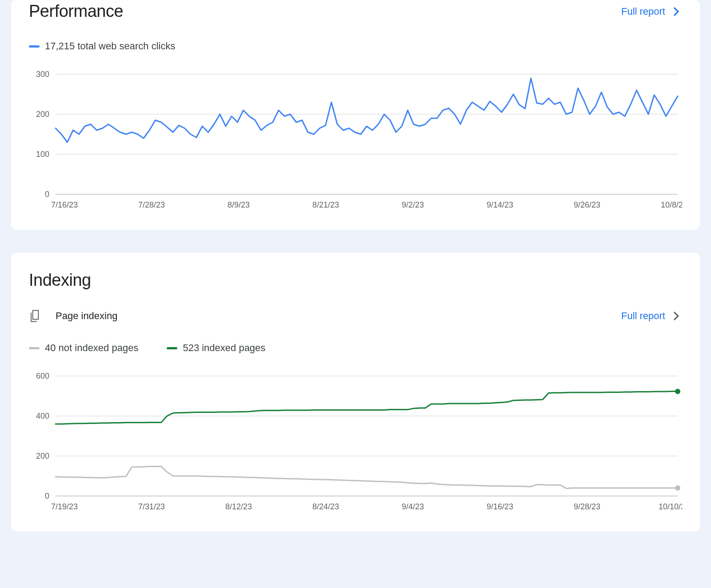 The width and height of the screenshot is (711, 588). What do you see at coordinates (224, 348) in the screenshot?
I see `legend-indexed-label: 523 indexed pages` at bounding box center [224, 348].